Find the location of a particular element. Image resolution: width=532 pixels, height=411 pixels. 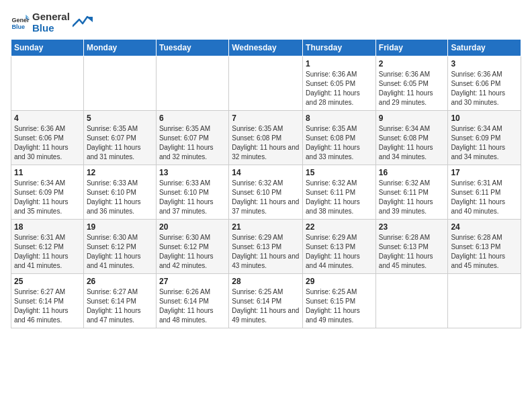

header-sunday: Sunday is located at coordinates (48, 48).